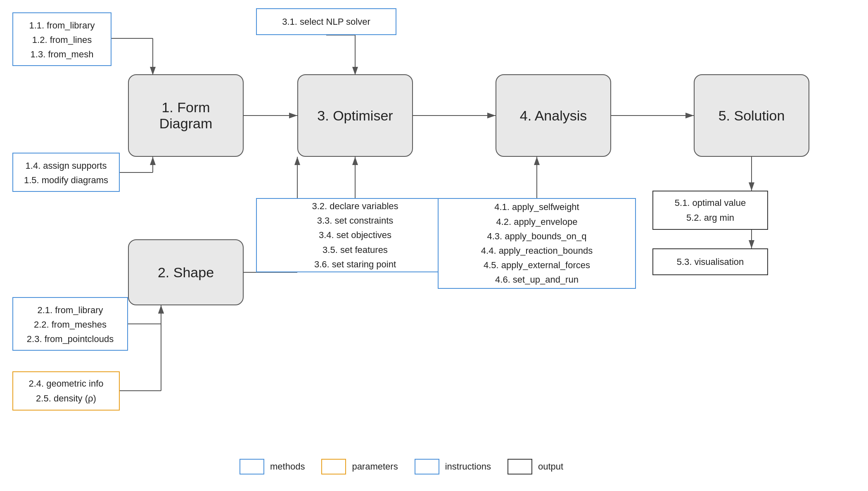 Image resolution: width=868 pixels, height=491 pixels. What do you see at coordinates (272, 467) in the screenshot?
I see `legend-methods: methods` at bounding box center [272, 467].